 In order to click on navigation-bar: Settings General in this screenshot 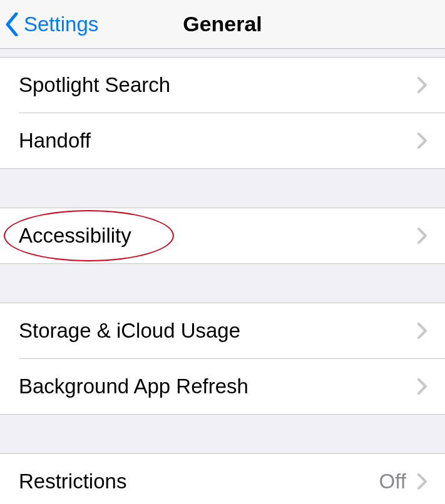, I will do `click(223, 24)`.